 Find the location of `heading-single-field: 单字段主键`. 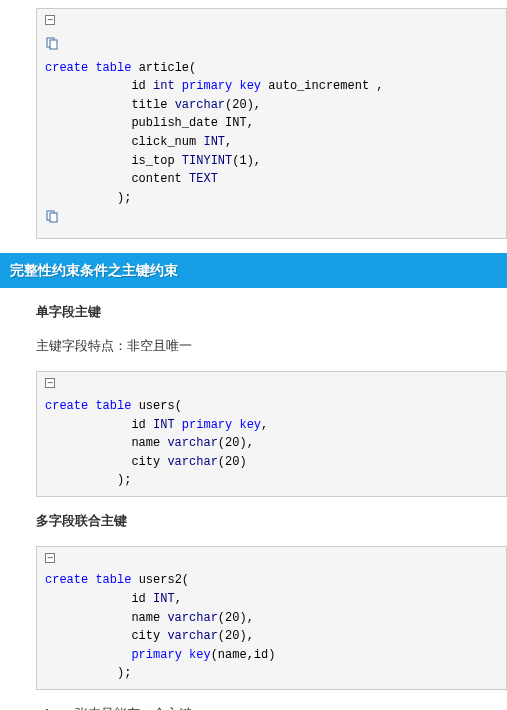

heading-single-field: 单字段主键 is located at coordinates (272, 312).